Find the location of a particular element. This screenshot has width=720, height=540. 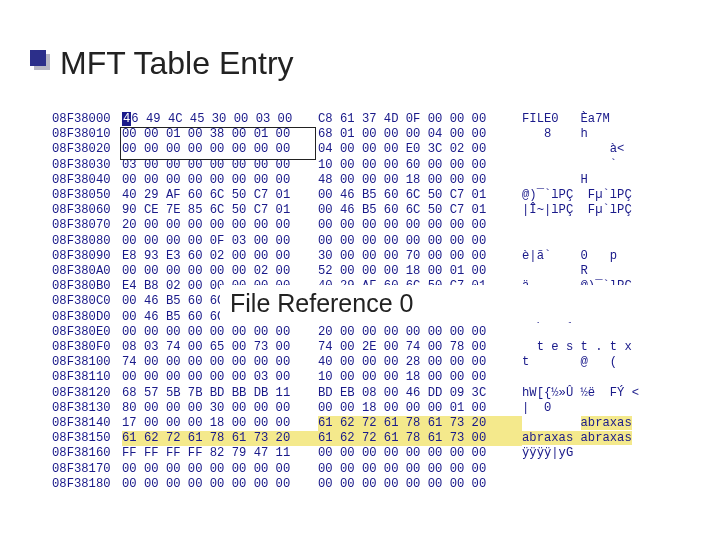

hex-row: 08F3814017 00 00 00 18 00 00 0061 62 72 … is located at coordinates (346, 424).